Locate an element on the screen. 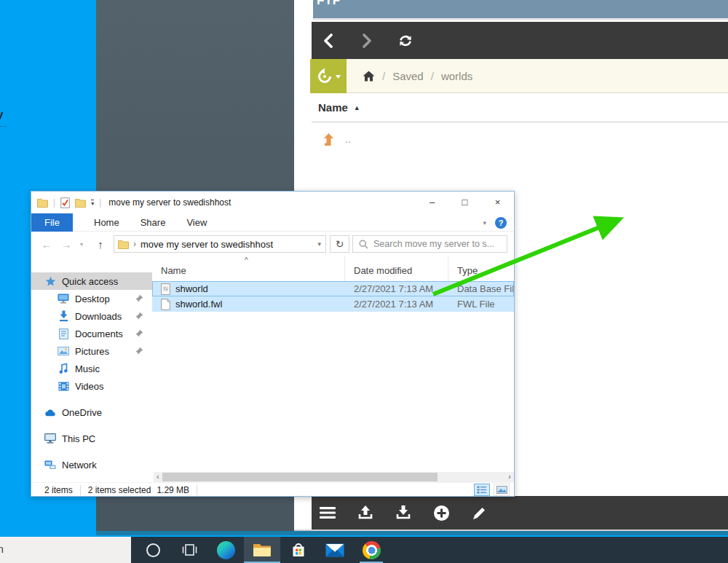 The height and width of the screenshot is (563, 728). ftp-add-button is located at coordinates (441, 513).